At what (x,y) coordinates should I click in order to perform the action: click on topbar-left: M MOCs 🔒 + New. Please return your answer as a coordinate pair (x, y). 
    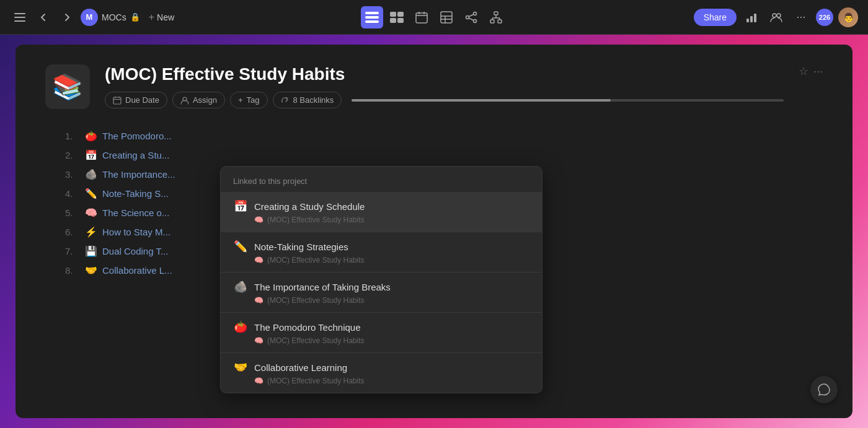
    Looking at the image, I should click on (183, 17).